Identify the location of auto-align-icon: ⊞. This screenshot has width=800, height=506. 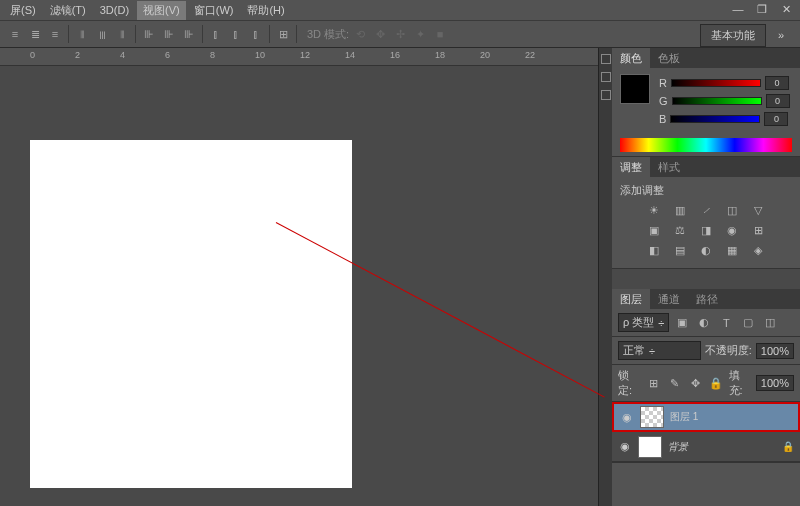
(283, 34).